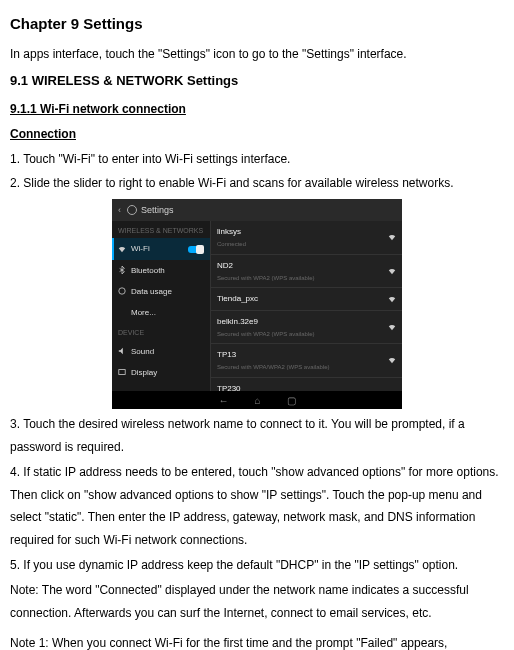 This screenshot has width=514, height=650. What do you see at coordinates (306, 272) in the screenshot?
I see `network-row: ND2Secured with WPA2 (WPS available)` at bounding box center [306, 272].